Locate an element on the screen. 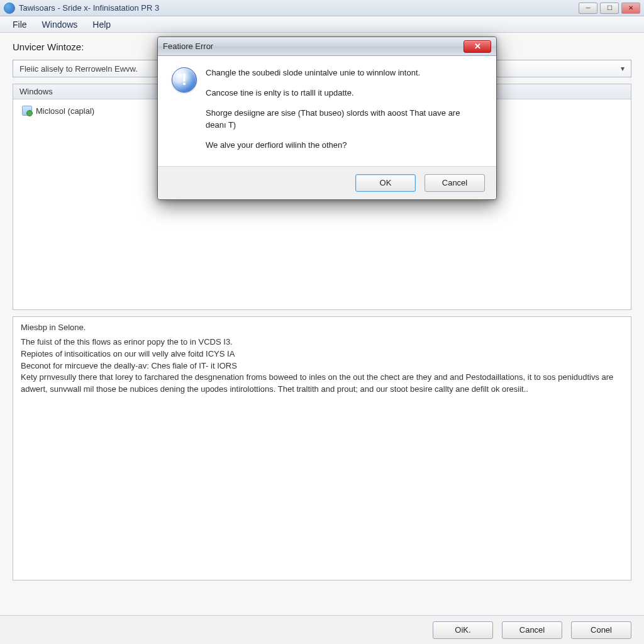 The height and width of the screenshot is (644, 644). dialog-body: ! Changle the soubedi slode unintalve un… is located at coordinates (327, 111).